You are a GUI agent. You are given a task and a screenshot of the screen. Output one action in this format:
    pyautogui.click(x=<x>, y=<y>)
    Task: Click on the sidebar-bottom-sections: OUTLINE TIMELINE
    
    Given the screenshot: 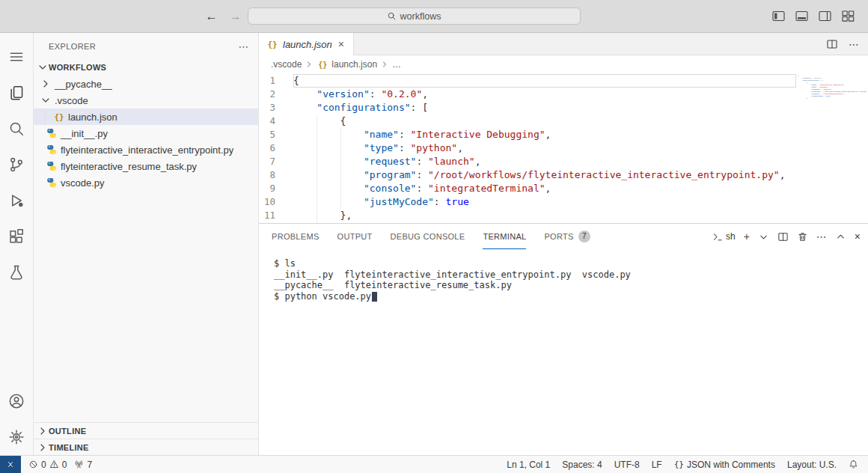 What is the action you would take?
    pyautogui.click(x=146, y=439)
    